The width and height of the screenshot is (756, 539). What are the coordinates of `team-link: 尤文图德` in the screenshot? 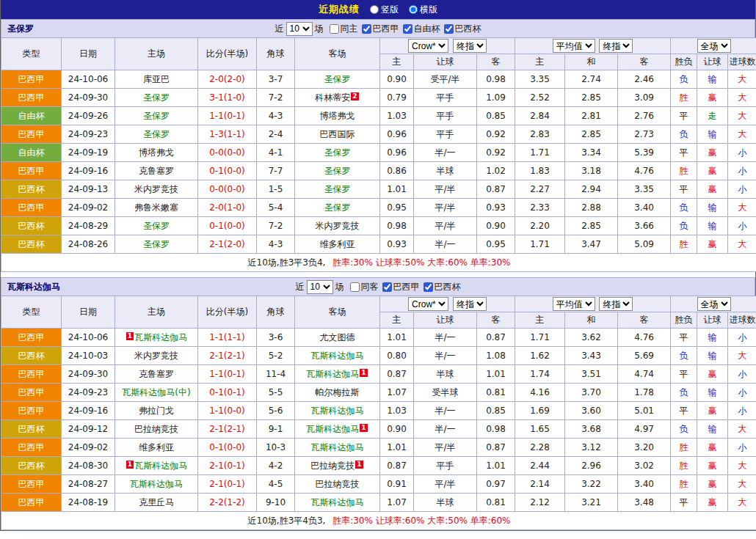 It's located at (338, 337).